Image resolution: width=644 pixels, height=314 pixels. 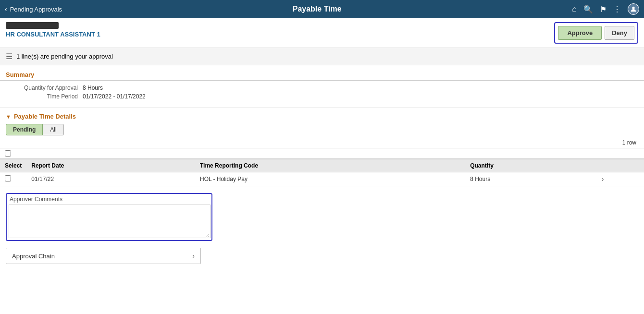 What do you see at coordinates (322, 143) in the screenshot?
I see `row-count-bar: 1 row` at bounding box center [322, 143].